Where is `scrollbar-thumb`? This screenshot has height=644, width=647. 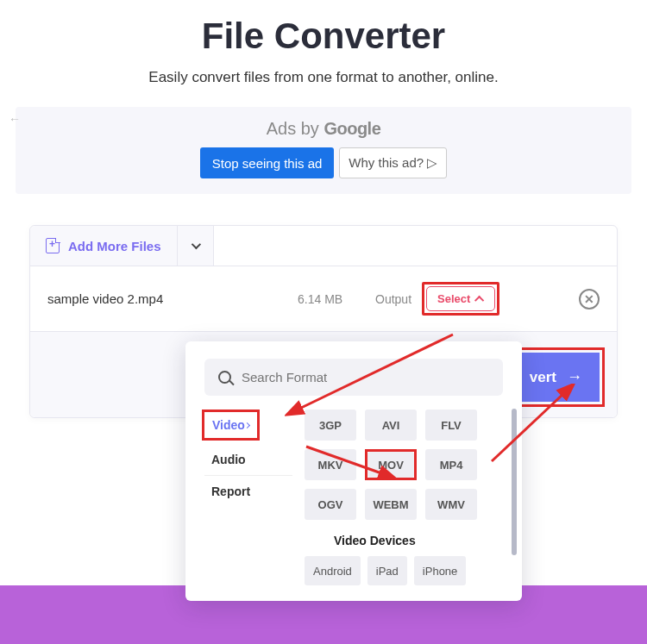 scrollbar-thumb is located at coordinates (514, 482).